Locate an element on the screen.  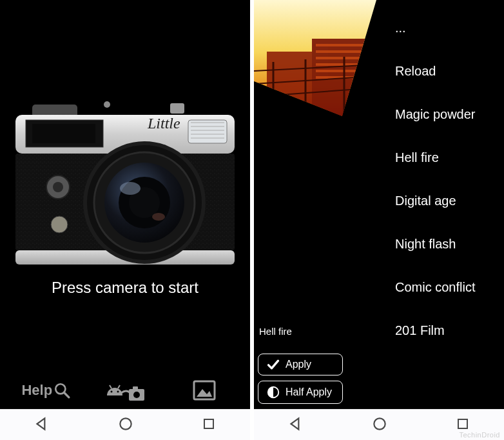
apply-button: Apply is located at coordinates (300, 365).